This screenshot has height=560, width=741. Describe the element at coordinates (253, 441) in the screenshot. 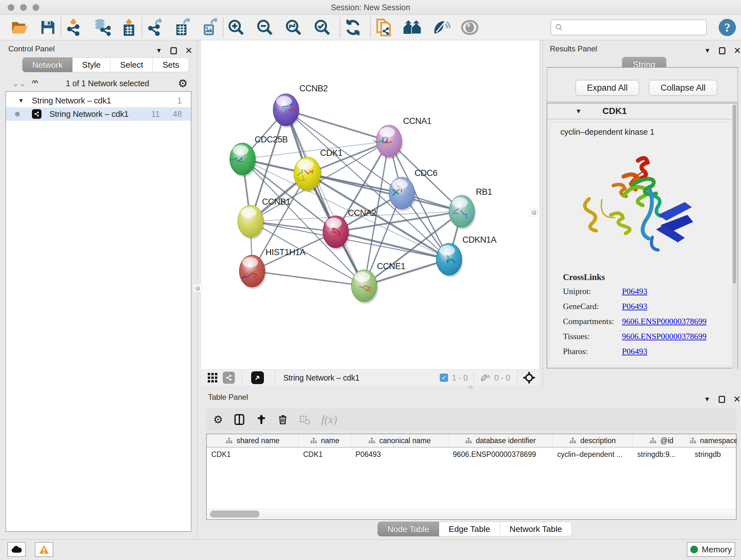

I see `column-header-shared-name: shared name` at that location.